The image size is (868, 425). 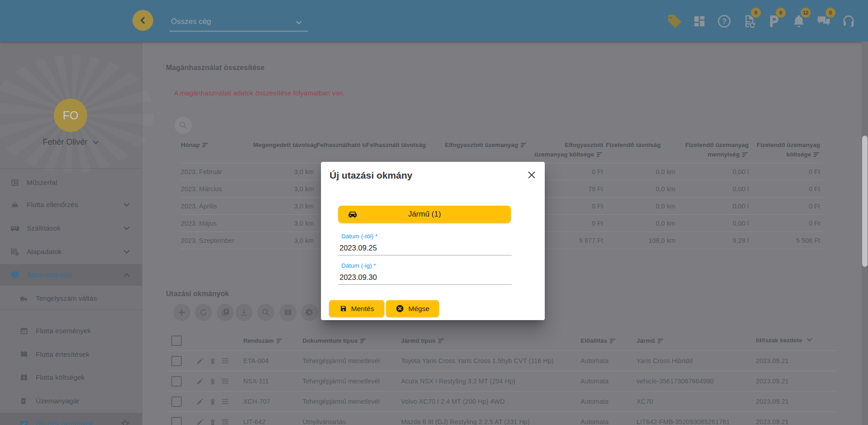 I want to click on date-from-input: 2023.09.25, so click(x=358, y=248).